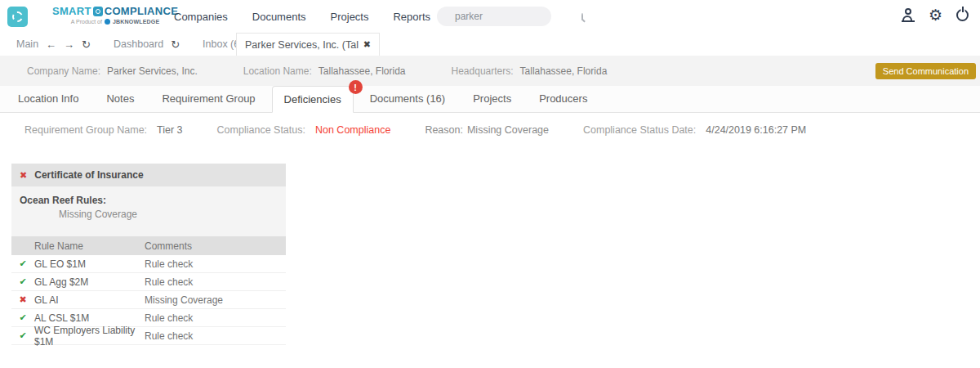  I want to click on headquarters-field: Headquarters: Tallahassee, Florida, so click(529, 71).